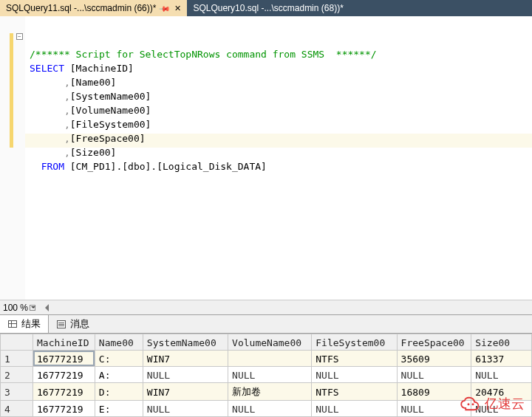 The width and height of the screenshot is (532, 417). I want to click on watermark: 亿速云, so click(492, 404).